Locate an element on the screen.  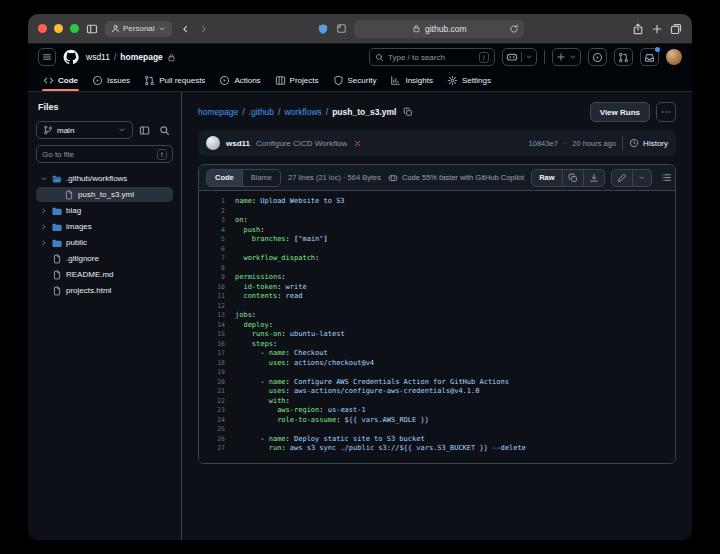
zoom-window-button is located at coordinates (74, 28).